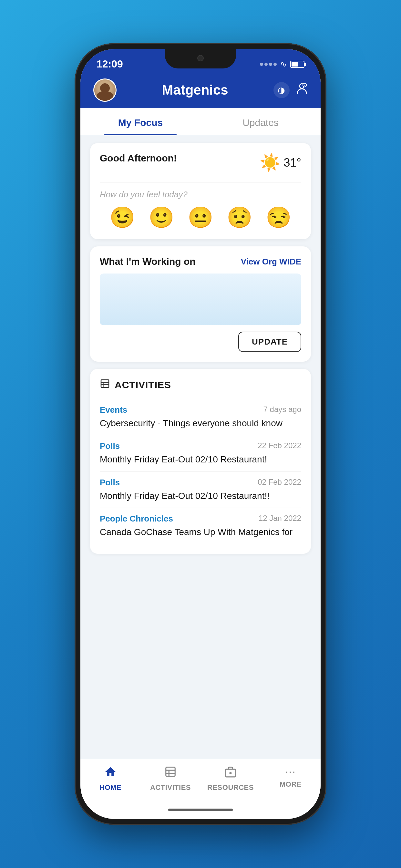 This screenshot has width=401, height=868. I want to click on tab-my-focus: My Focus, so click(141, 121).